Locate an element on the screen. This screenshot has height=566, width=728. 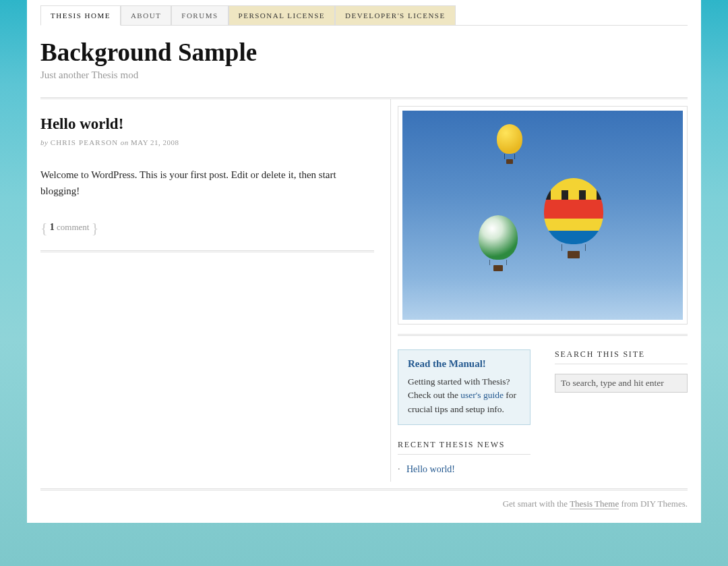
manual-title: Read the Manual! is located at coordinates (464, 364).